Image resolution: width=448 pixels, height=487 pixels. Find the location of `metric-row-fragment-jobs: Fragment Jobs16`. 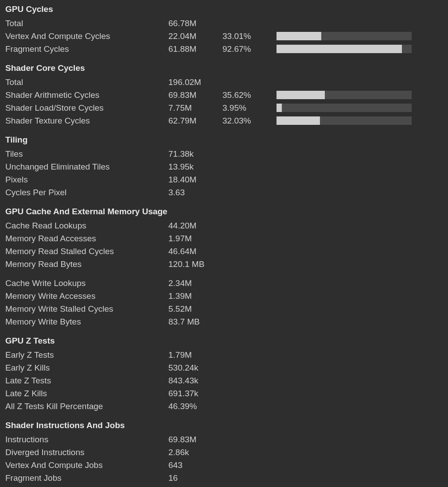

metric-row-fragment-jobs: Fragment Jobs16 is located at coordinates (224, 478).